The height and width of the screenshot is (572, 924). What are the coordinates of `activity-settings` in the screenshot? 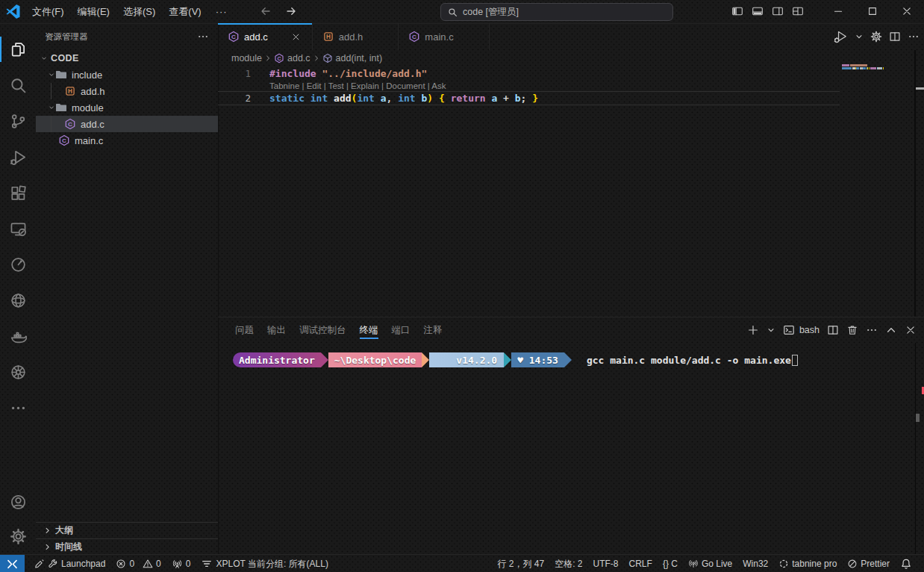 It's located at (18, 536).